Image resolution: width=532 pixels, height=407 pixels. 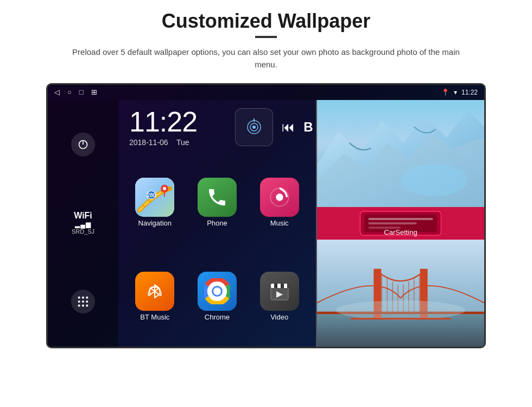 What do you see at coordinates (401, 153) in the screenshot?
I see `wp-ice-bg` at bounding box center [401, 153].